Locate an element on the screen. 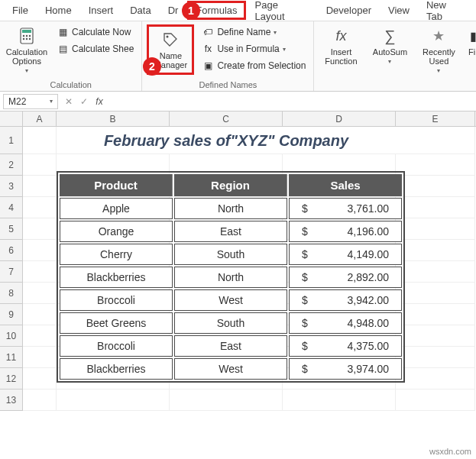 This screenshot has width=476, height=459. cell-product: Beet Greens is located at coordinates (116, 323).